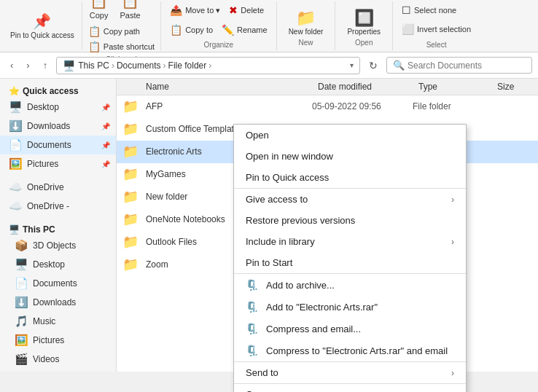 The width and height of the screenshot is (538, 392). I want to click on videos-icon: 🎬, so click(22, 359).